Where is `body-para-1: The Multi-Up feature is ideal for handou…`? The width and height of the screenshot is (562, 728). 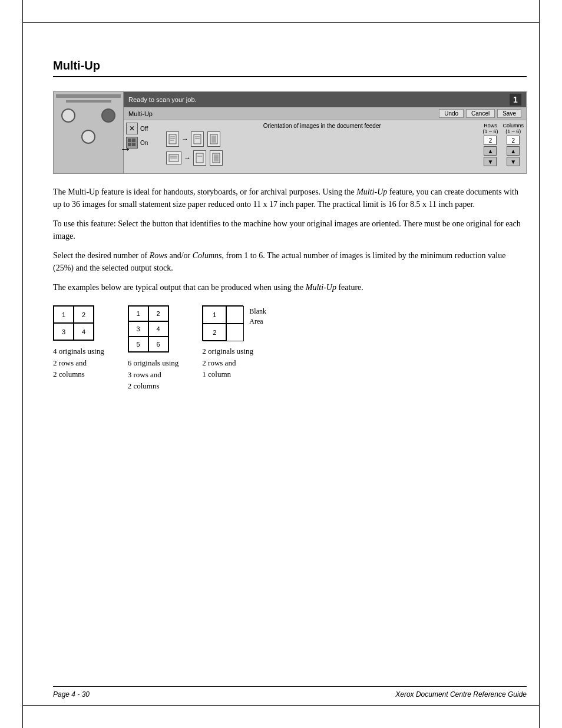
body-para-1: The Multi-Up feature is ideal for handou… is located at coordinates (290, 198).